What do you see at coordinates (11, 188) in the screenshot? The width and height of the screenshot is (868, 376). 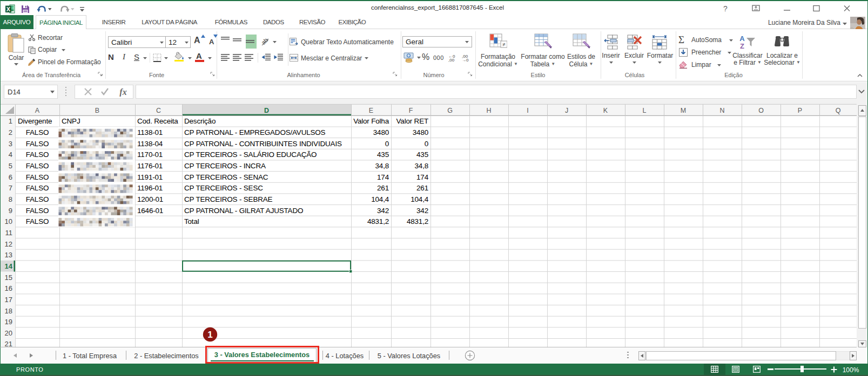 I see `svg-text: 7` at bounding box center [11, 188].